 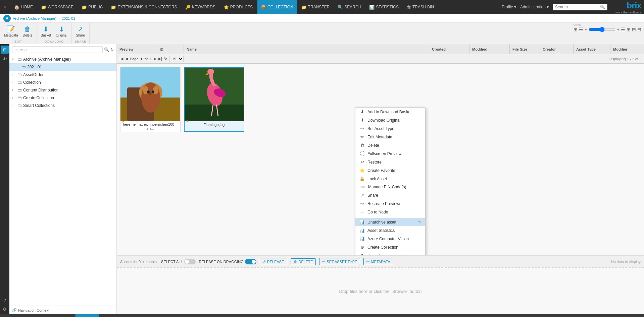 I want to click on select-all-switch, so click(x=190, y=262).